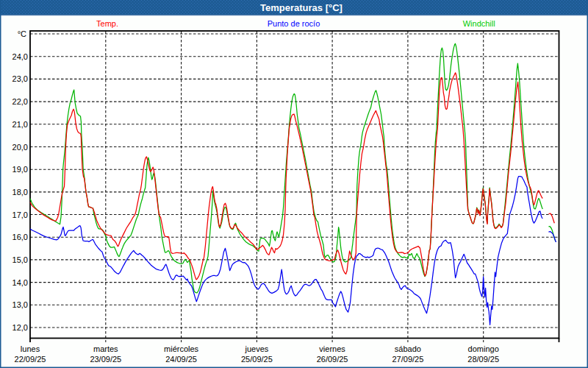 The image size is (588, 368). What do you see at coordinates (484, 349) in the screenshot?
I see `svg-text: domingo` at bounding box center [484, 349].